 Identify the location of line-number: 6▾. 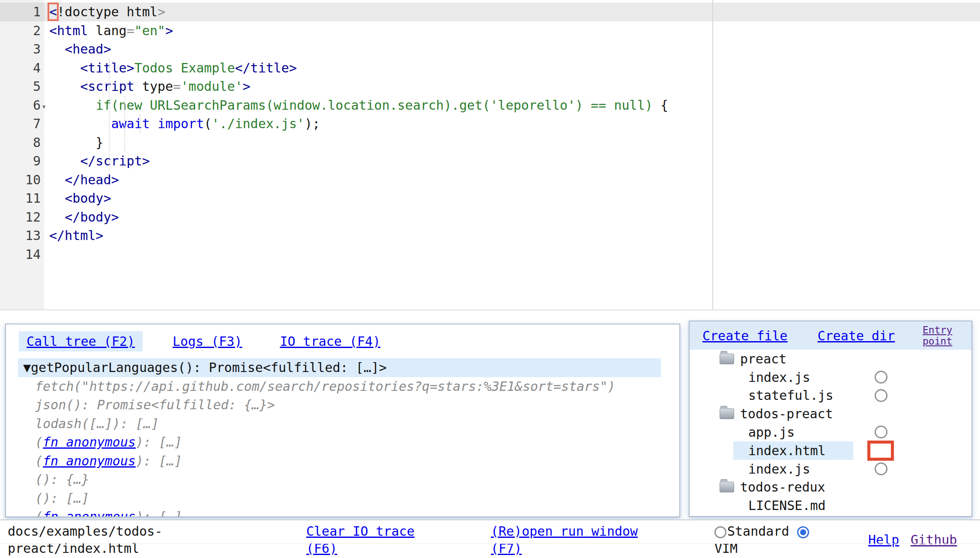
(22, 105).